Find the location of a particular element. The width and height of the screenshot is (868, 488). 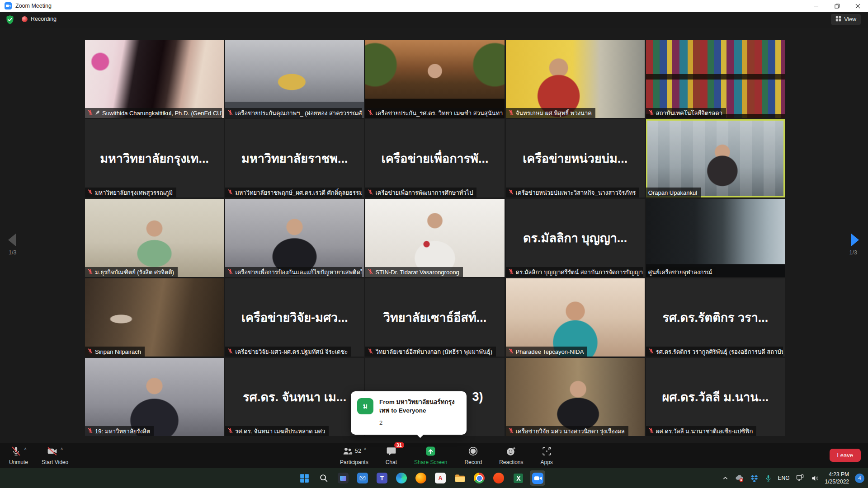

taskbar-clock: 4:23 PM1/25/2022 is located at coordinates (837, 478).